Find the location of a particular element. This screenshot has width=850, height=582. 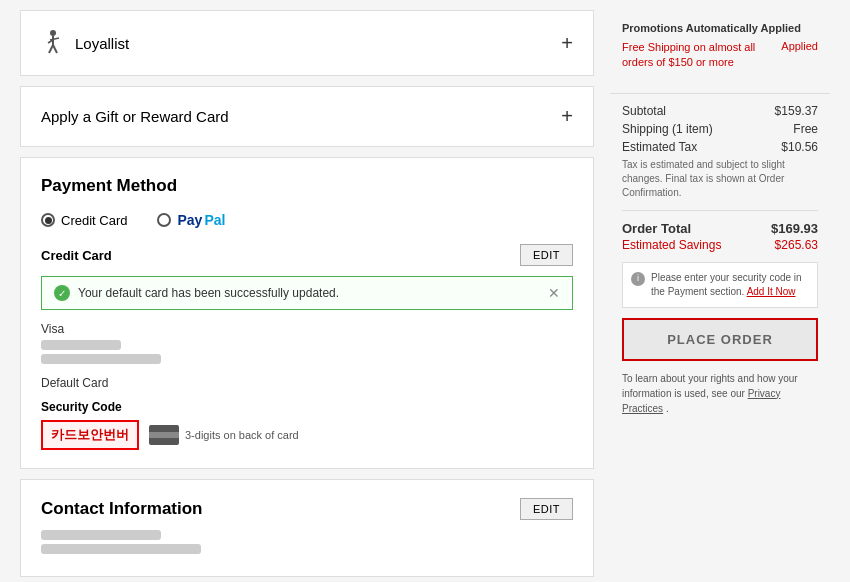

card-small-icon is located at coordinates (164, 435).